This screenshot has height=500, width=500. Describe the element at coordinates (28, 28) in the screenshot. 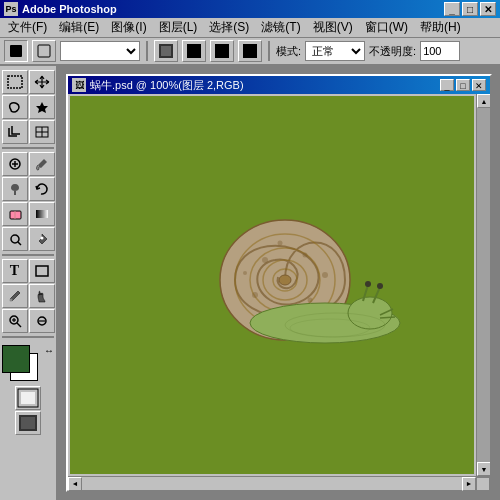

I see `menu-file: 文件(F)` at that location.